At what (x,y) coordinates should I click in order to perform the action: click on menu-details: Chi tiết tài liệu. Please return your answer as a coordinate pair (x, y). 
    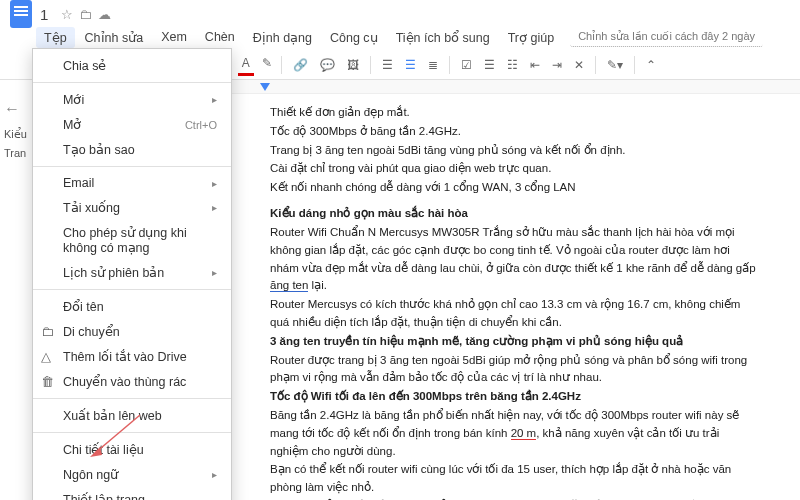
    Looking at the image, I should click on (132, 450).